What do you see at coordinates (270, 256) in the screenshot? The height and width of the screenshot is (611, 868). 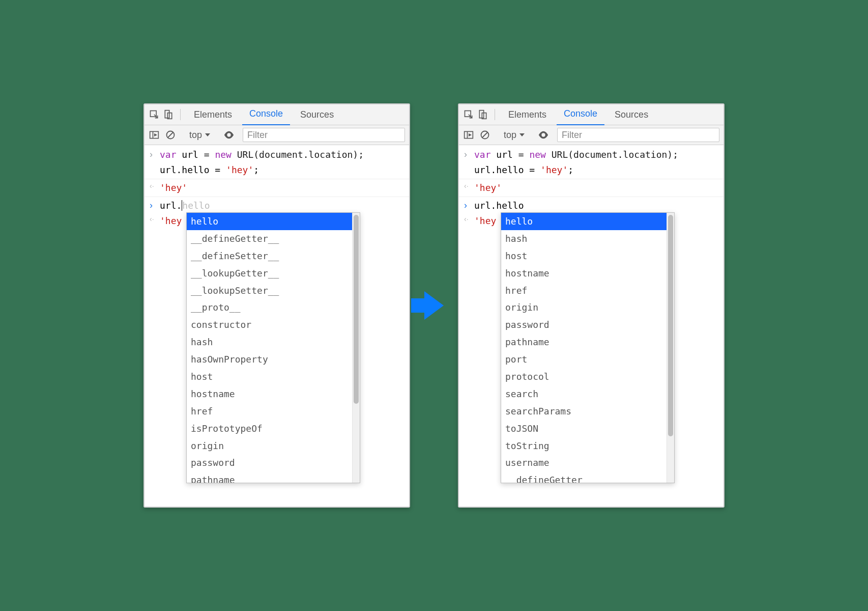 I see `autocomplete-item: __defineSetter__` at bounding box center [270, 256].